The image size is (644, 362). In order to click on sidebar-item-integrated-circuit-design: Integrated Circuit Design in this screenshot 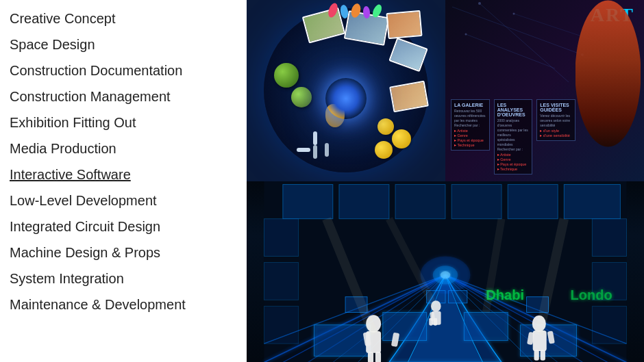, I will do `click(128, 227)`.